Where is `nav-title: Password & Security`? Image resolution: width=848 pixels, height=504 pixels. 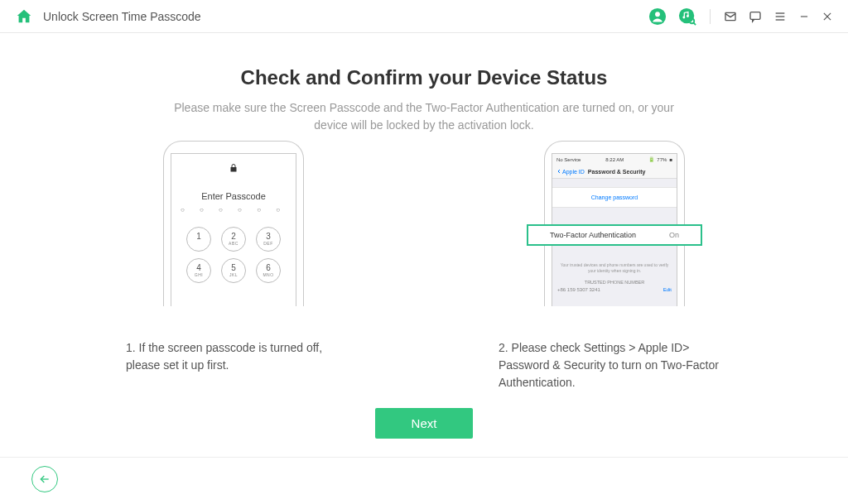 nav-title: Password & Security is located at coordinates (617, 172).